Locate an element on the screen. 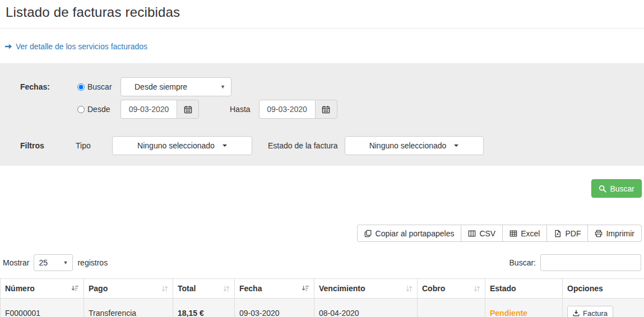 The image size is (644, 317). tipo-dropdown-value: Ninguno seleccionado is located at coordinates (176, 146).